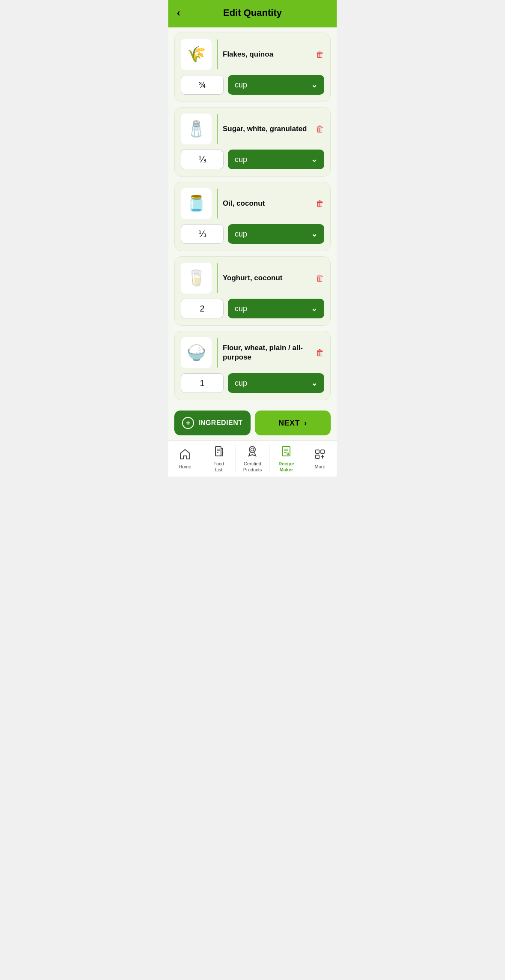 The height and width of the screenshot is (980, 505). Describe the element at coordinates (217, 204) in the screenshot. I see `divider-oil-coconut` at that location.